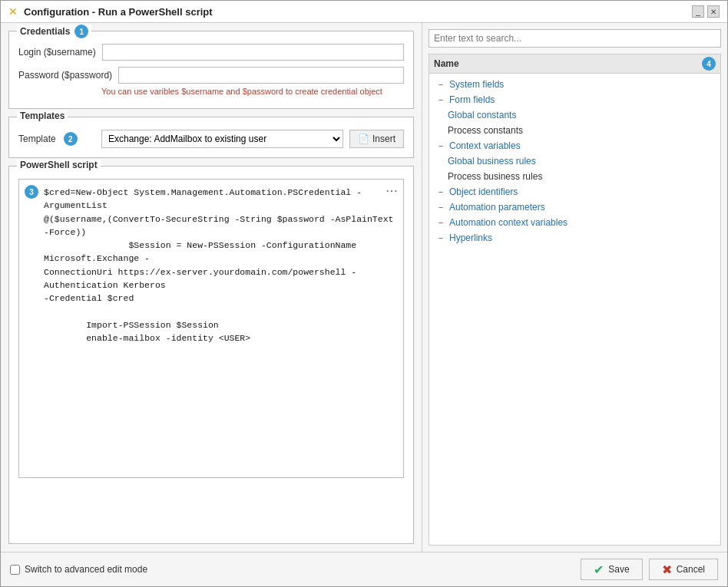  What do you see at coordinates (574, 38) in the screenshot?
I see `search-input` at bounding box center [574, 38].